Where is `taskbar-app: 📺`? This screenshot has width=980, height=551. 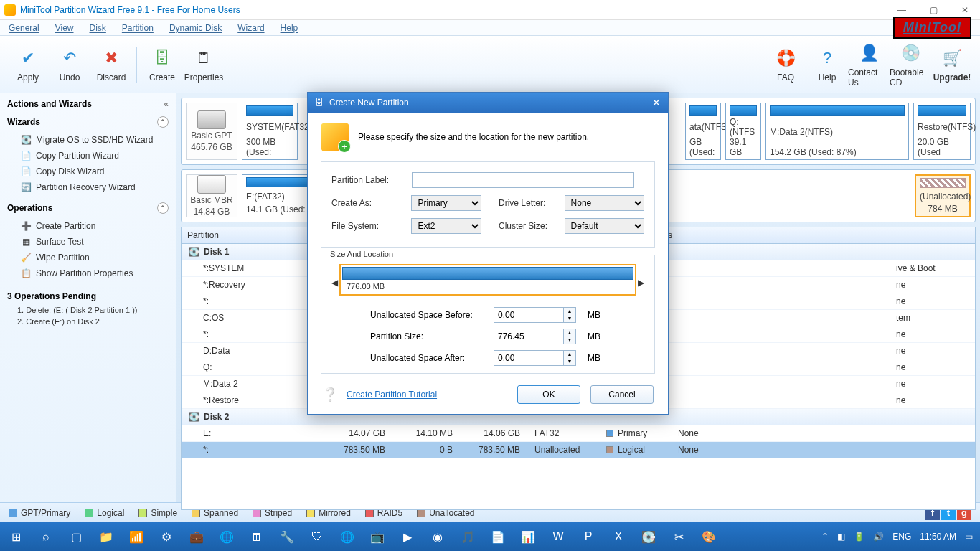 taskbar-app: 📺 is located at coordinates (377, 537).